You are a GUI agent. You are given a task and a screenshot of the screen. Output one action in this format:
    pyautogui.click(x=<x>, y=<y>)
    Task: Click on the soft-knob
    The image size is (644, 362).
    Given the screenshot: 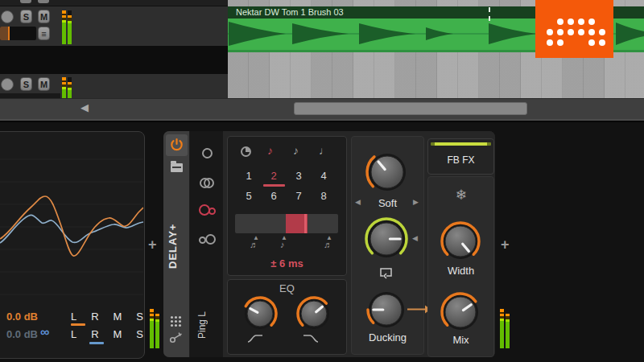 What is the action you would take?
    pyautogui.click(x=387, y=172)
    